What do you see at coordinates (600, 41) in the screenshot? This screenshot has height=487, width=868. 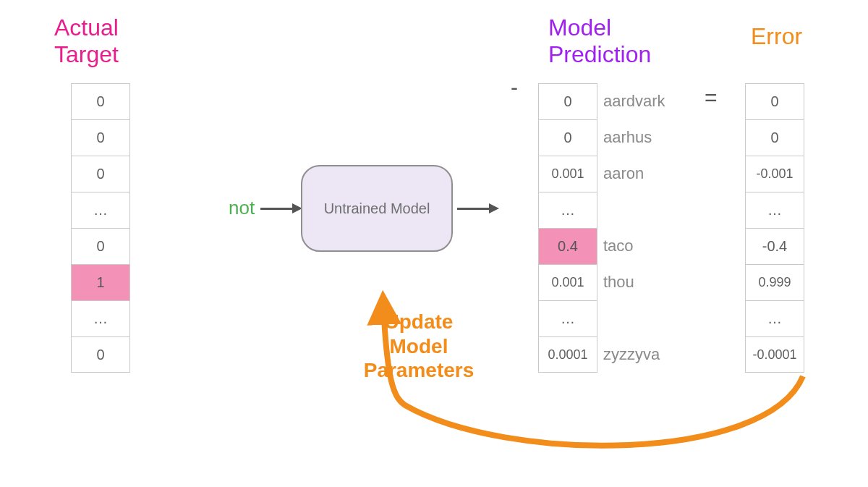 I see `heading-model-prediction: Model Prediction` at bounding box center [600, 41].